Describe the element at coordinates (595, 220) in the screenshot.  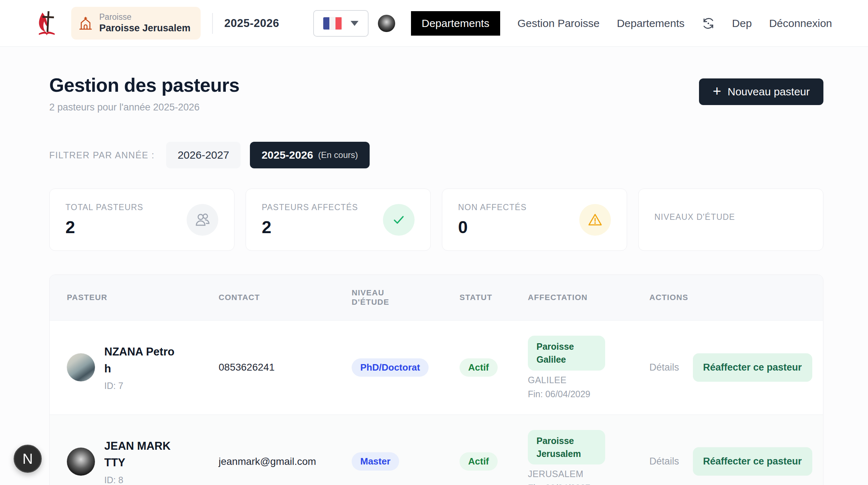
I see `warning-icon` at that location.